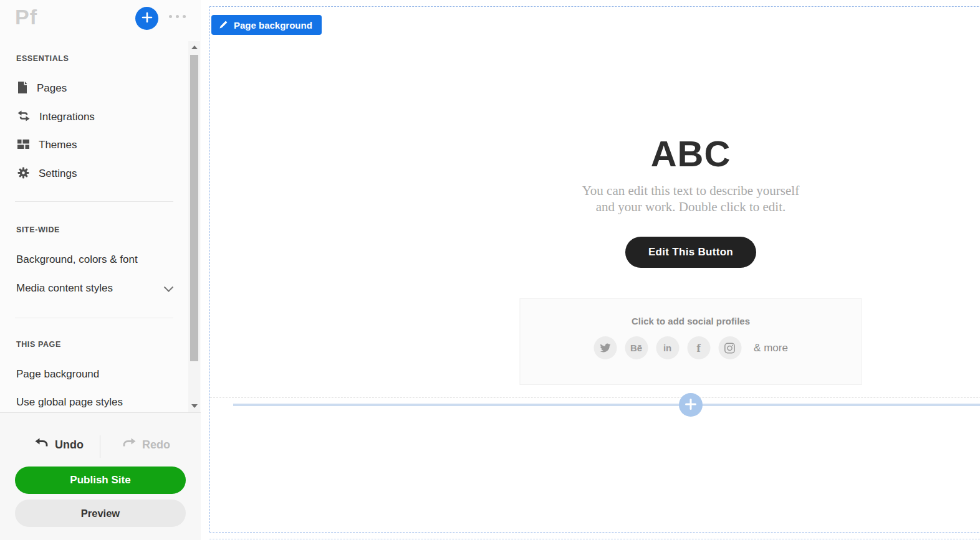 The image size is (980, 540). I want to click on page-icon, so click(22, 88).